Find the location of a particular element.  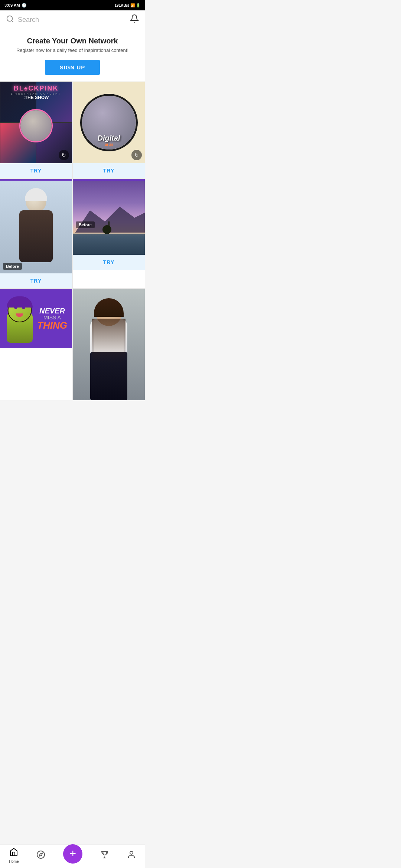

blackpink-card: BL♠CKPINK LIVESTREAM CONCERT :THE SHOW ↻ is located at coordinates (36, 122).